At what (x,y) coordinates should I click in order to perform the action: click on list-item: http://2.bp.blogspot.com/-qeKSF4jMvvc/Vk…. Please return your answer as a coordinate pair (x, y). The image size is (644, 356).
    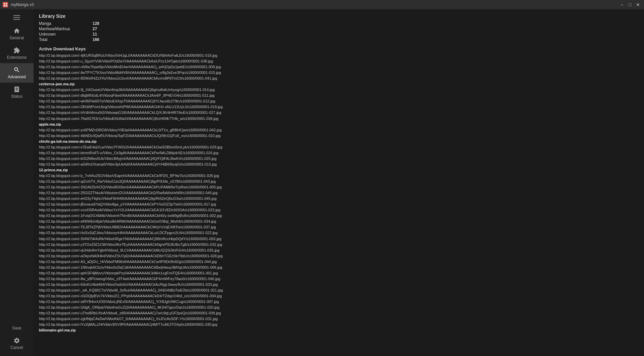
    Looking at the image, I should click on (339, 273).